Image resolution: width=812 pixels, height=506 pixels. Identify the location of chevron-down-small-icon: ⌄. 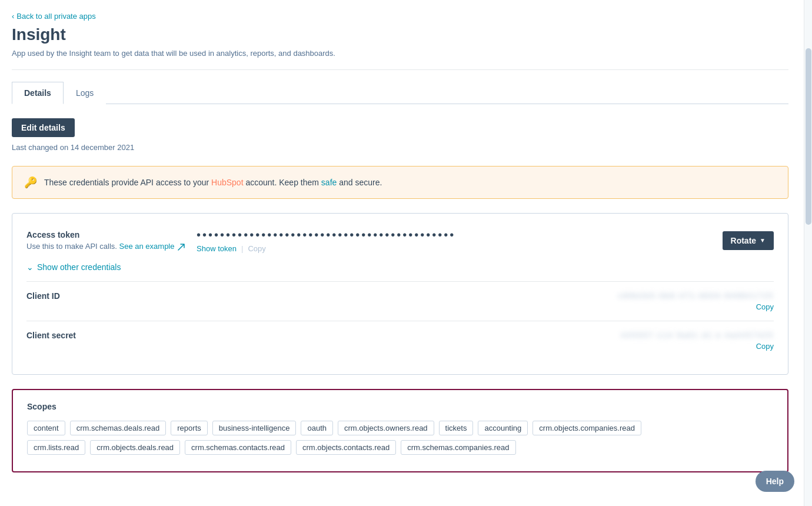
(30, 267).